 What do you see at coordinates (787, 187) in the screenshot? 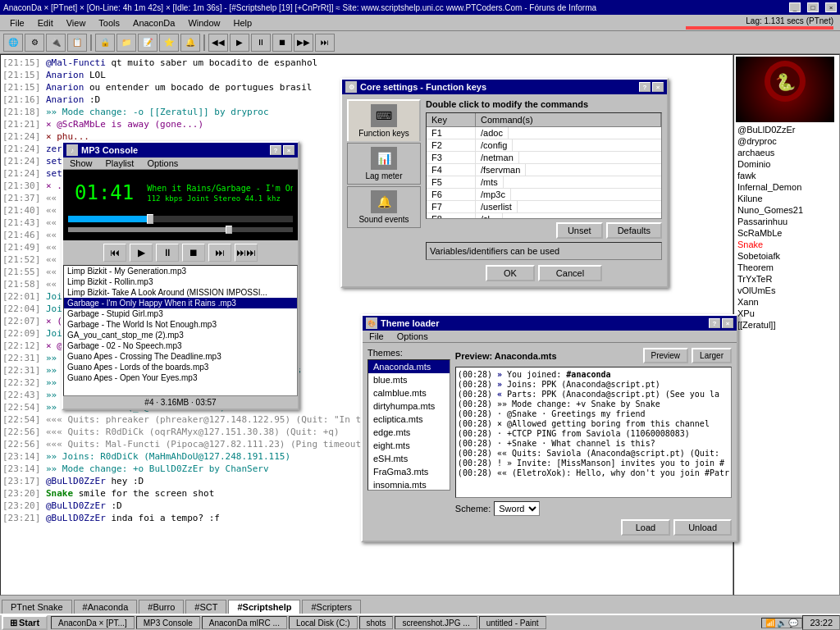
I see `user-item: Infernal_Demon` at bounding box center [787, 187].